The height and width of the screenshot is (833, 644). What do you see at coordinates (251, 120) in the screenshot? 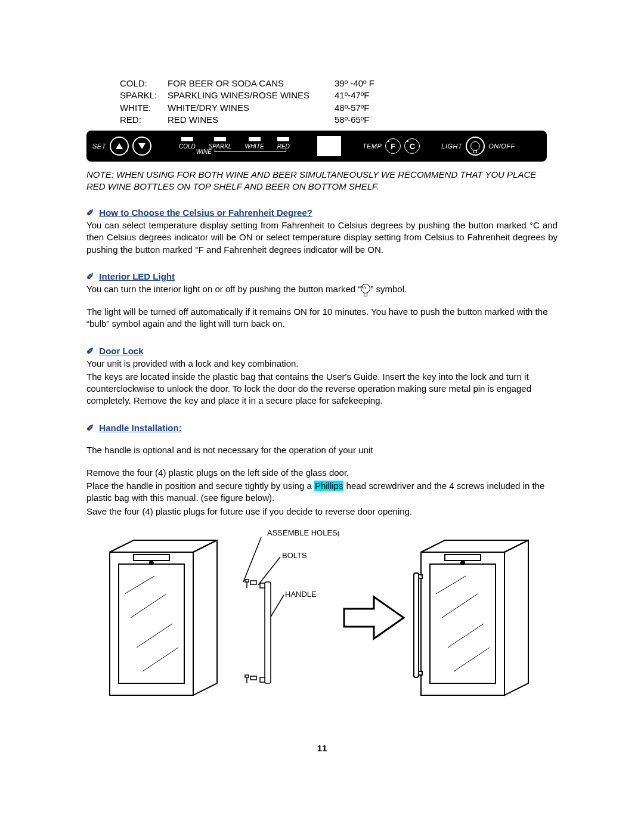
I see `mode-desc: RED WINES` at bounding box center [251, 120].